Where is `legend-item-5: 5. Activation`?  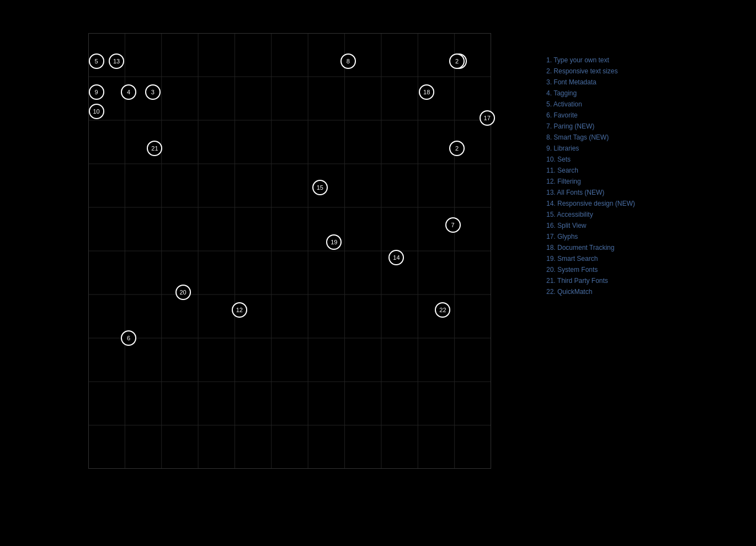
legend-item-5: 5. Activation is located at coordinates (590, 104).